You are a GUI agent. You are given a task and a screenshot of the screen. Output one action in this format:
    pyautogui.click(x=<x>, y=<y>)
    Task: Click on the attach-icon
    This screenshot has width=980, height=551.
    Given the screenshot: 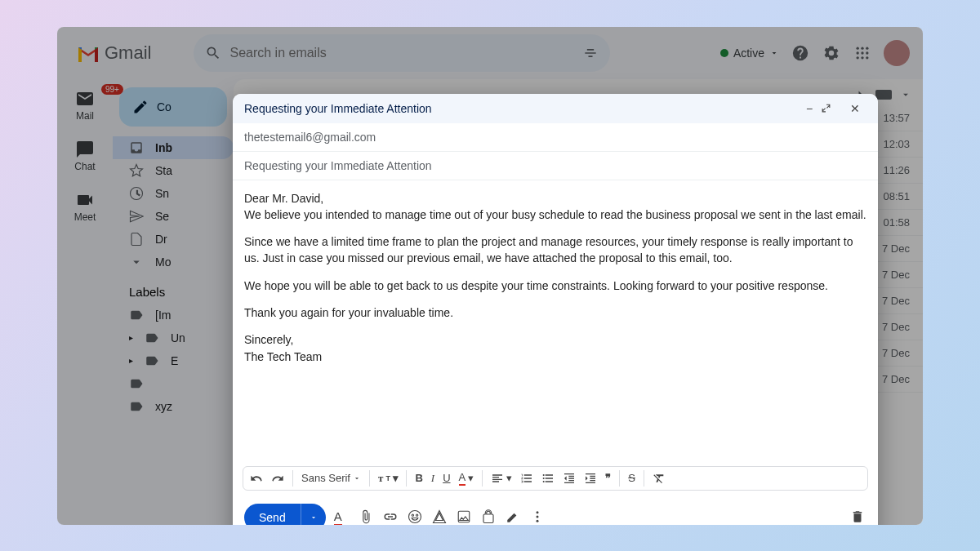 What is the action you would take?
    pyautogui.click(x=367, y=518)
    